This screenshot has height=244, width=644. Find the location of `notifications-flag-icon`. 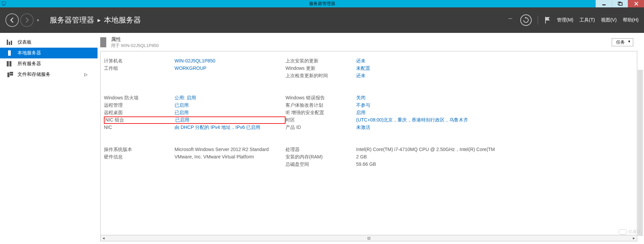

notifications-flag-icon is located at coordinates (547, 20).